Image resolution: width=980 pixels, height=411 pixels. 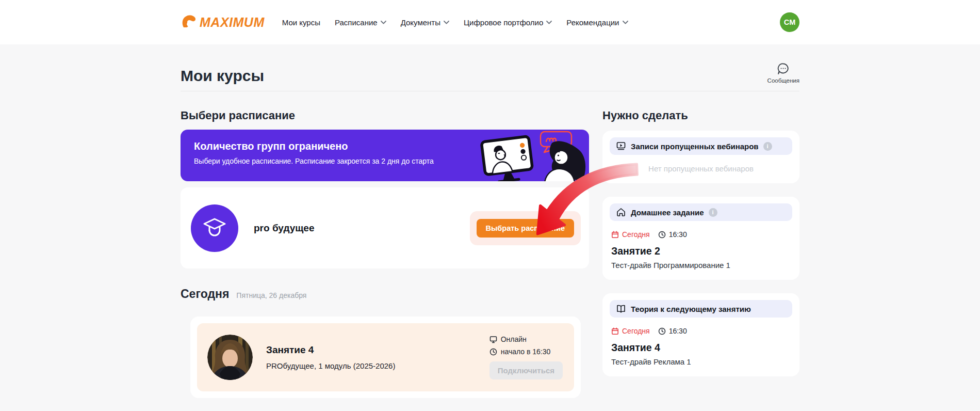 What do you see at coordinates (232, 23) in the screenshot?
I see `logo-wordmark: MAXIMUM` at bounding box center [232, 23].